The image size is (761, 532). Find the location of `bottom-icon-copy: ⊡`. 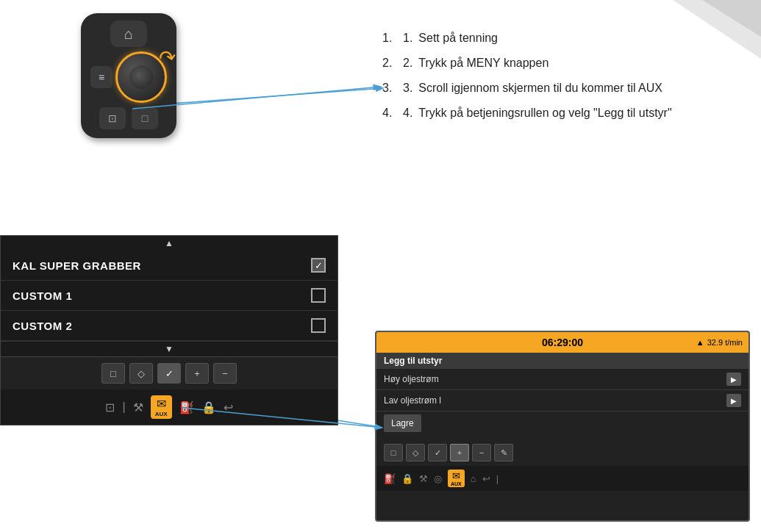

bottom-icon-copy: ⊡ is located at coordinates (110, 407).